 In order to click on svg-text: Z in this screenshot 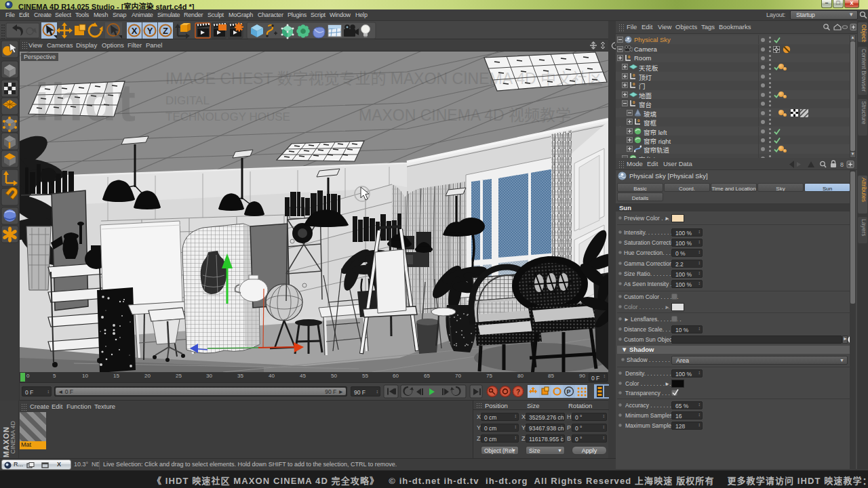, I will do `click(165, 31)`.